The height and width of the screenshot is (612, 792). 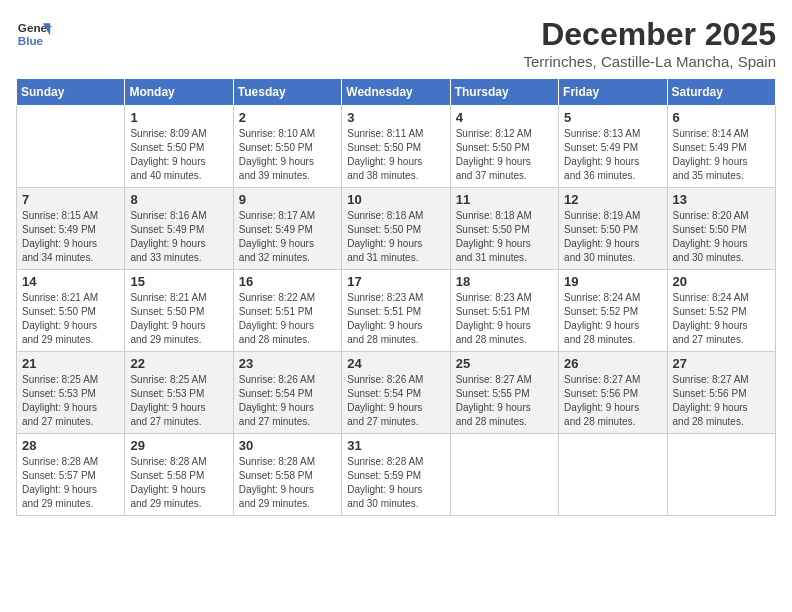 I want to click on day-info: Sunrise: 8:12 AM Sunset: 5:50 PM Dayligh…, so click(x=504, y=155).